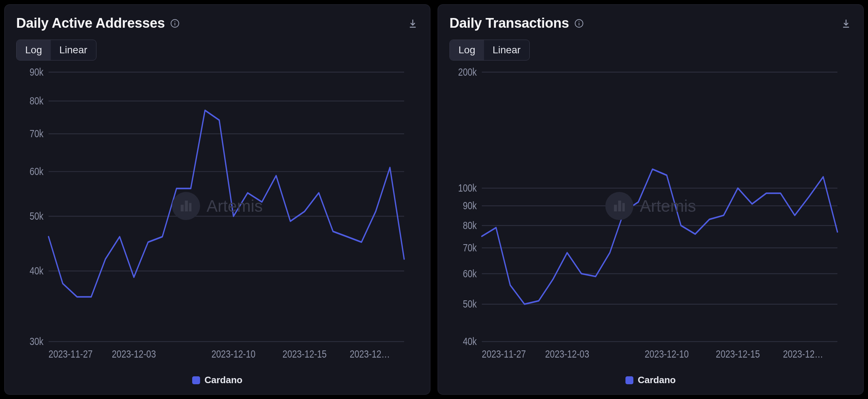 Image resolution: width=868 pixels, height=399 pixels. What do you see at coordinates (37, 341) in the screenshot?
I see `svg-text: 30k` at bounding box center [37, 341].